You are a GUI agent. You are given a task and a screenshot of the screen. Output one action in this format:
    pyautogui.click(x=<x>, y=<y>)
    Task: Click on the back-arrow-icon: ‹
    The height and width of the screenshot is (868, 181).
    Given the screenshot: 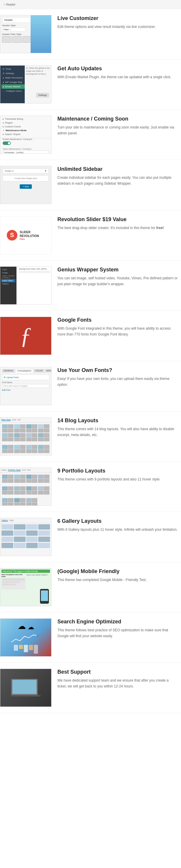 What is the action you would take?
    pyautogui.click(x=4, y=4)
    